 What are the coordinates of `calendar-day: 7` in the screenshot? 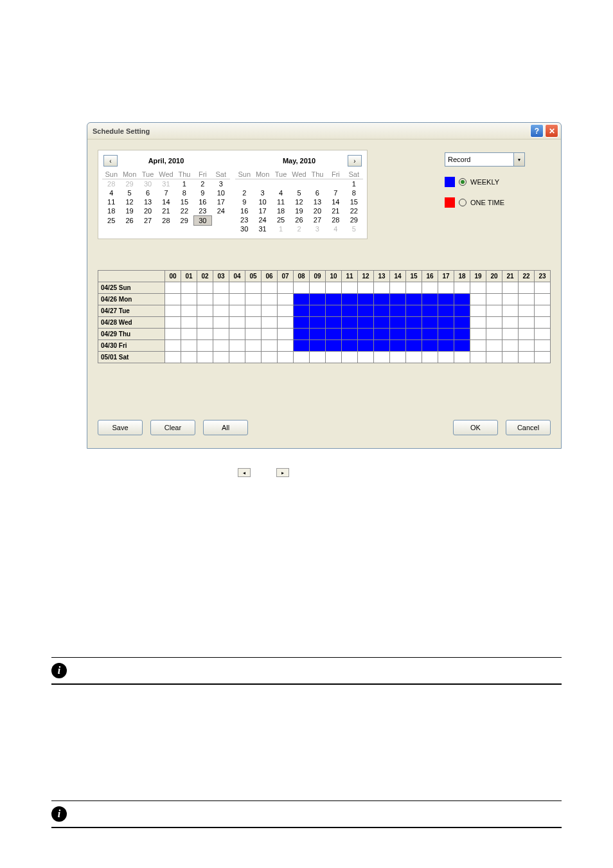 It's located at (166, 193).